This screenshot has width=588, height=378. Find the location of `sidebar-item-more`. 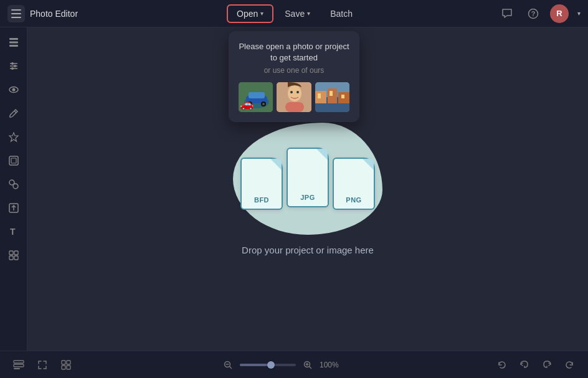

sidebar-item-more is located at coordinates (14, 255).